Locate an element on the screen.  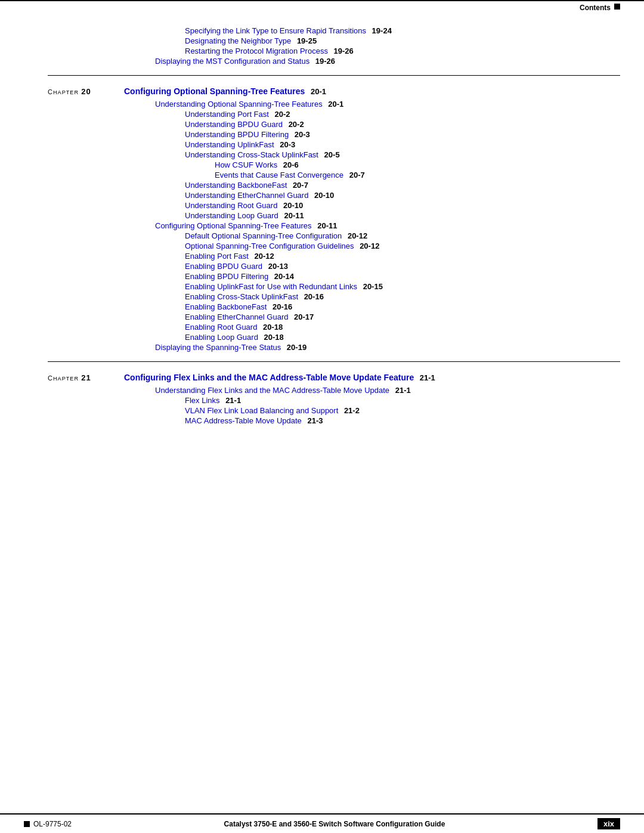
toc-entry: Enabling BackboneFast 20-16 is located at coordinates (334, 306).